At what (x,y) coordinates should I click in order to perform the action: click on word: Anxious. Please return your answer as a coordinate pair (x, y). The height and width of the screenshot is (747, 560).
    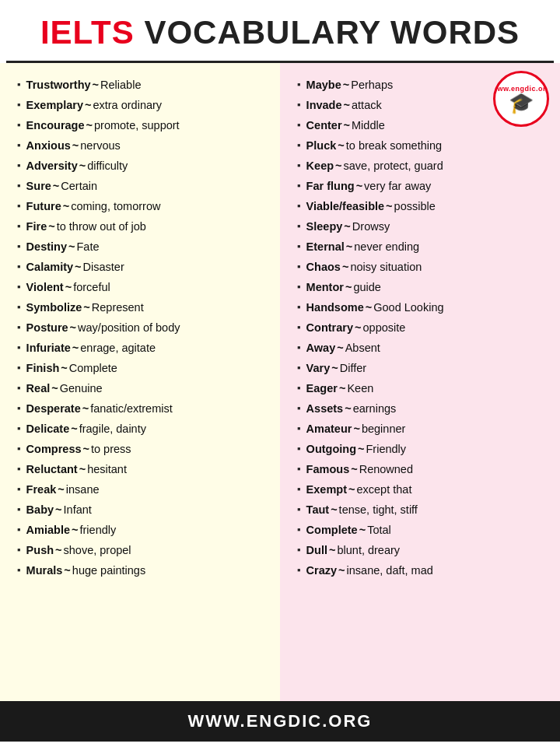
    Looking at the image, I should click on (48, 146).